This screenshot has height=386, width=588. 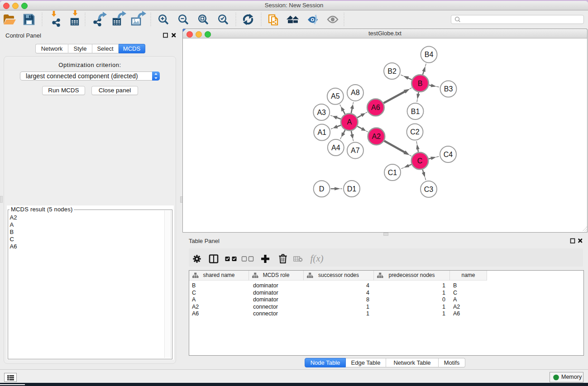 I want to click on svg-text: D1, so click(x=352, y=189).